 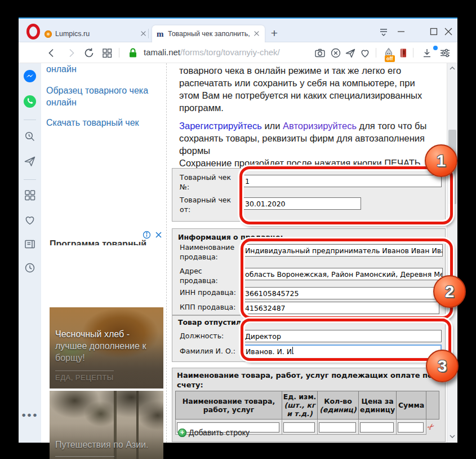 What do you see at coordinates (433, 405) in the screenshot?
I see `col-actions` at bounding box center [433, 405].